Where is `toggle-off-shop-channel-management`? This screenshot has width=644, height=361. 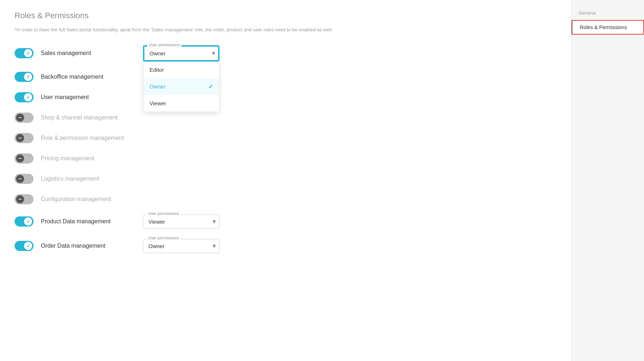
toggle-off-shop-channel-management is located at coordinates (24, 118).